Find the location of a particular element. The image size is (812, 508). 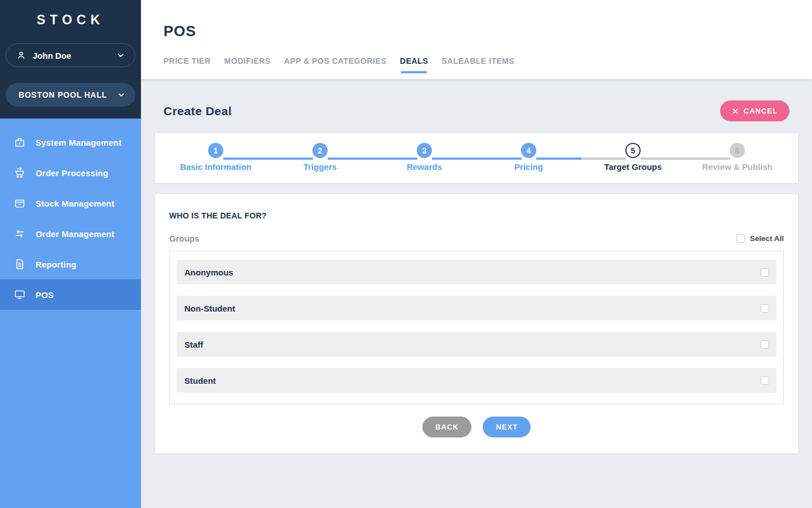

user-name: John Doe is located at coordinates (52, 55).